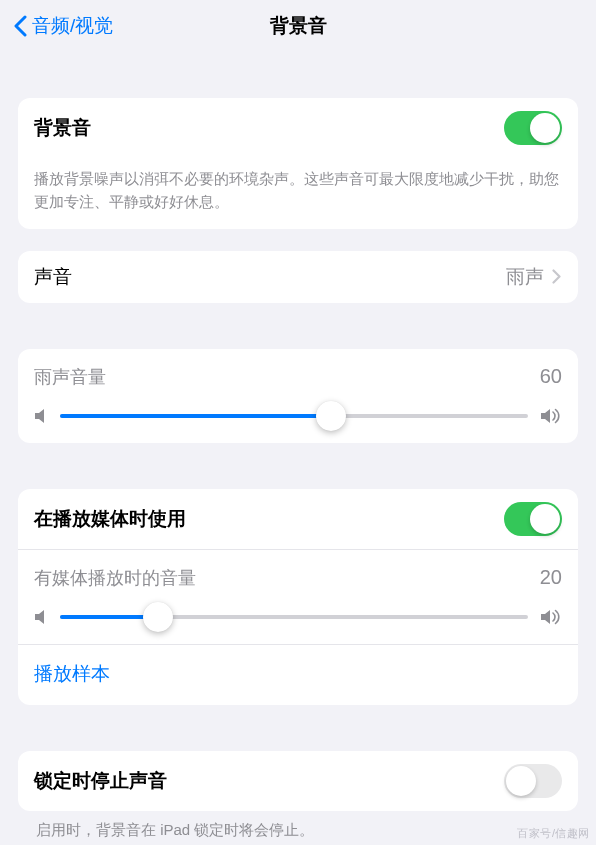 This screenshot has width=596, height=845. What do you see at coordinates (72, 26) in the screenshot?
I see `back-label: 音频/视觉` at bounding box center [72, 26].